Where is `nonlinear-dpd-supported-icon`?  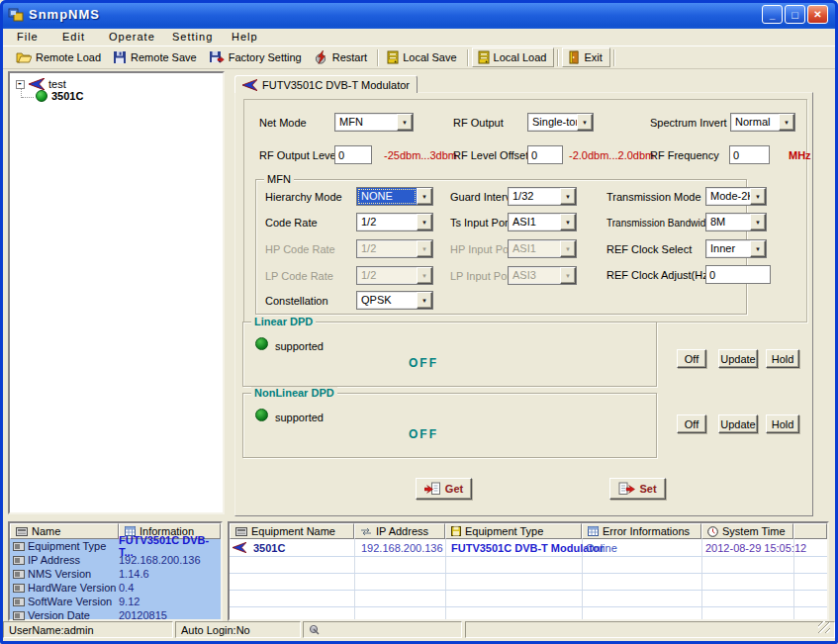
nonlinear-dpd-supported-icon is located at coordinates (261, 415).